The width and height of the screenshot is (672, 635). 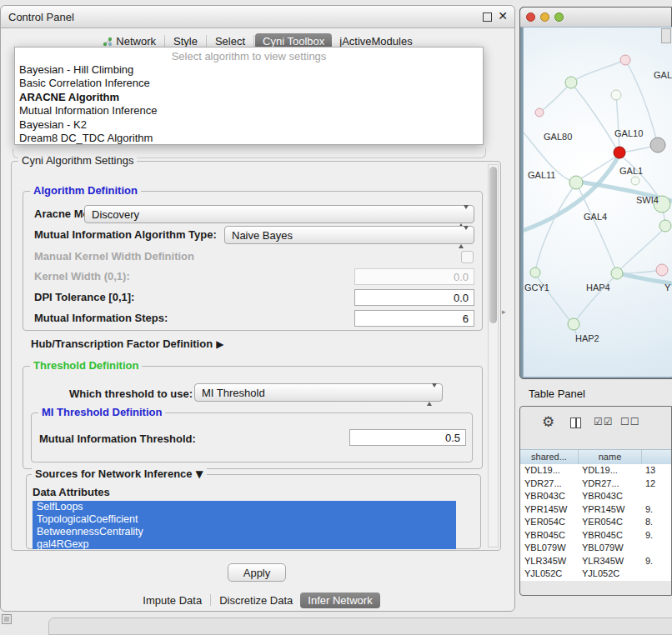 I want to click on attribute-item-selected: BetweennessCentrality, so click(x=244, y=532).